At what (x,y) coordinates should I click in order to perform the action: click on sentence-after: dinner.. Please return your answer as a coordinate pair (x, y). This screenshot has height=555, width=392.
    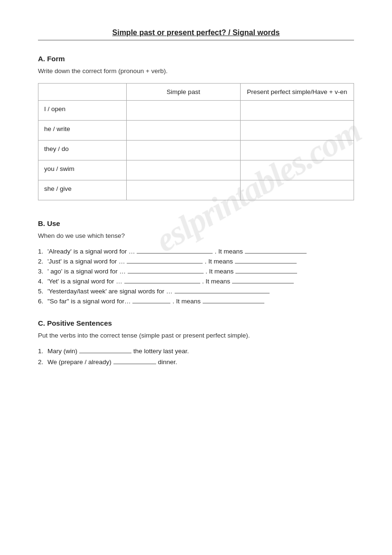
    Looking at the image, I should click on (168, 362).